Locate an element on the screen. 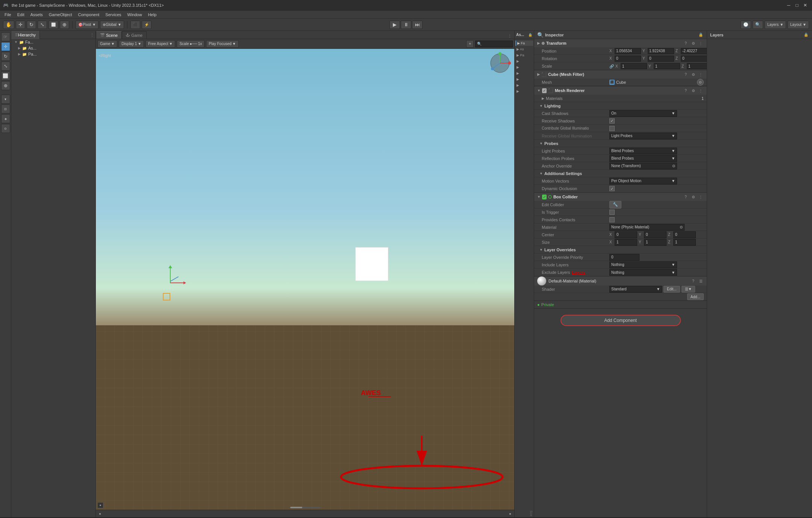 This screenshot has height=518, width=812. scale-tool: ⤡ is located at coordinates (42, 25).